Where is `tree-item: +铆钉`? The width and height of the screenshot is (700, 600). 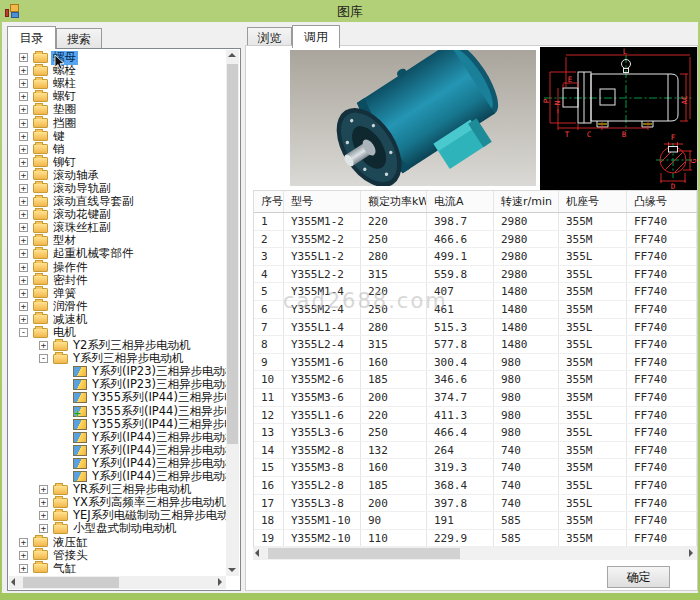 tree-item: +铆钉 is located at coordinates (118, 162).